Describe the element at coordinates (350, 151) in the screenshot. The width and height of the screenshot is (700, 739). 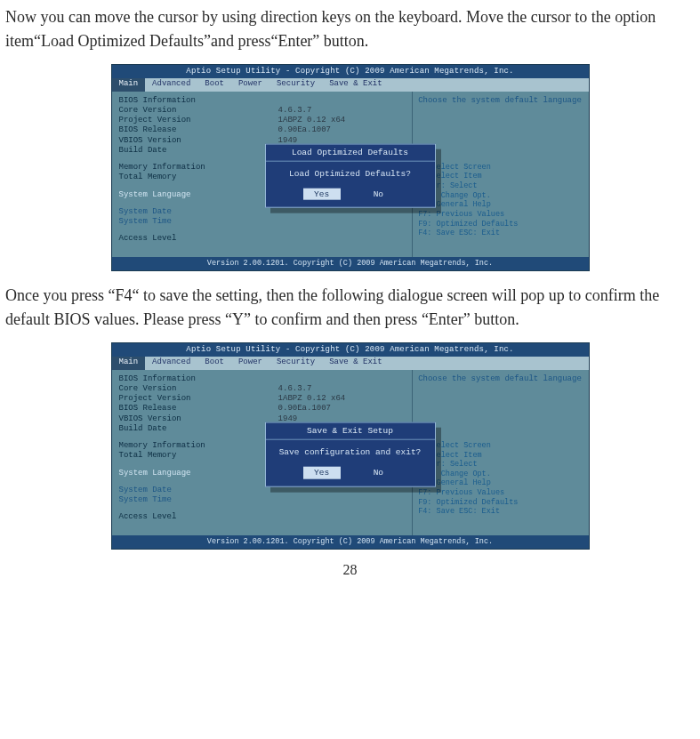
I see `dialog-title: Load Optimized Defaults` at that location.